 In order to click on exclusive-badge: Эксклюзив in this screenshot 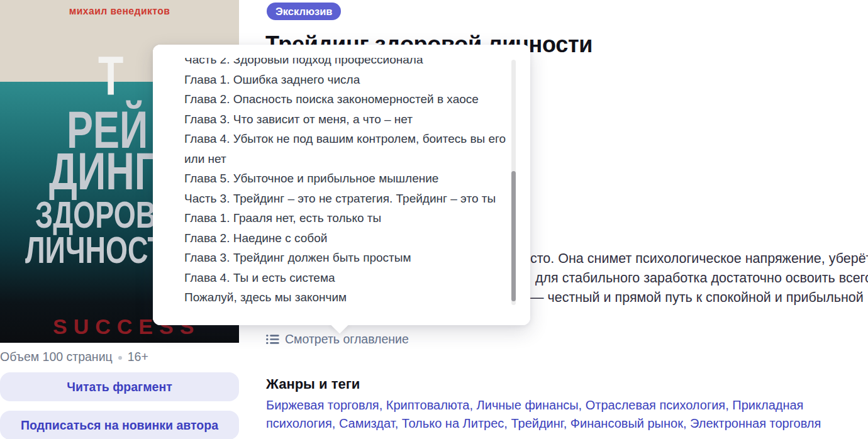, I will do `click(304, 11)`.